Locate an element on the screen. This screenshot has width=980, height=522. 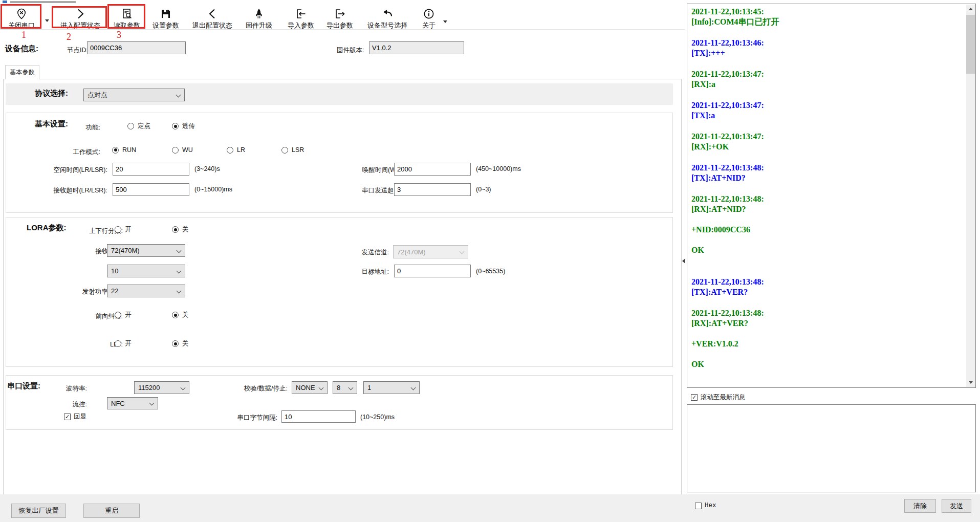
toolbar-device-model-button: 设备型号选择 is located at coordinates (387, 19).